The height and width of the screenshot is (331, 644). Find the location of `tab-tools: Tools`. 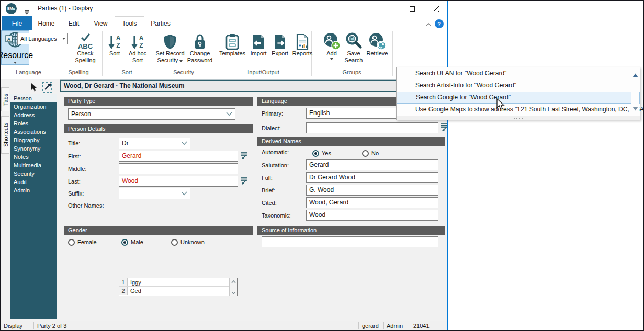

tab-tools: Tools is located at coordinates (130, 23).